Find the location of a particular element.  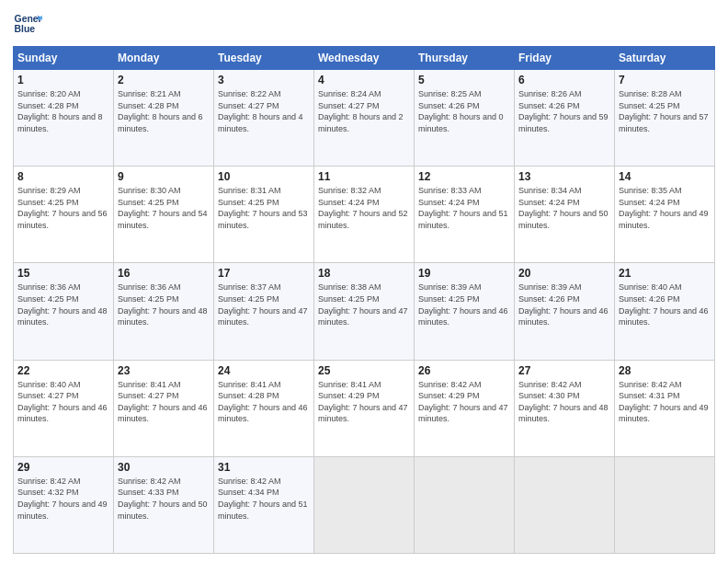

day-info: Sunrise: 8:42 AMSunset: 4:34 PMDaylight:… is located at coordinates (263, 499).